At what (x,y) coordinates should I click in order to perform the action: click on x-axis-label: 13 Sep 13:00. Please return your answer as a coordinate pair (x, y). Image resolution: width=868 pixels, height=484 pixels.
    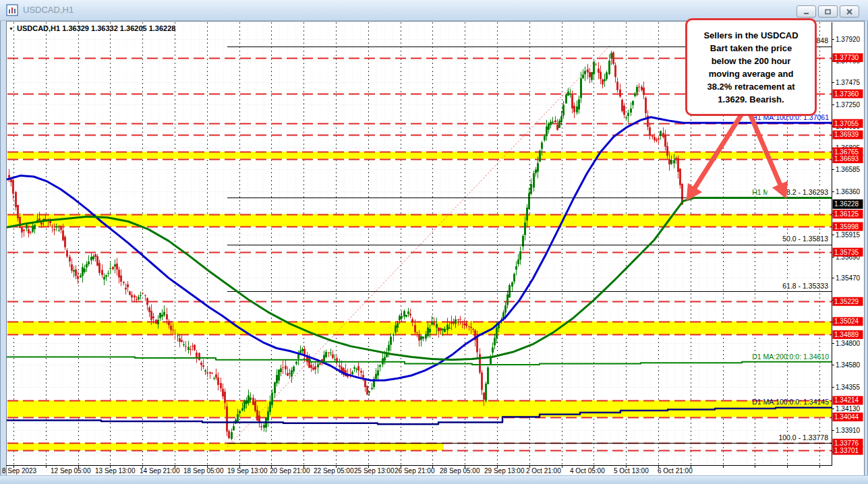
    Looking at the image, I should click on (115, 471).